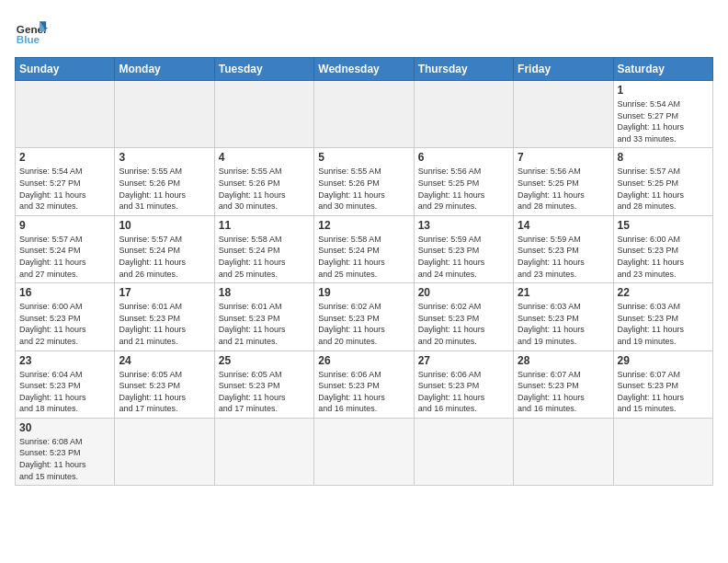 The width and height of the screenshot is (728, 563). I want to click on calendar-cell: 3Sunrise: 5:55 AM Sunset: 5:26 PM Daylig…, so click(165, 182).